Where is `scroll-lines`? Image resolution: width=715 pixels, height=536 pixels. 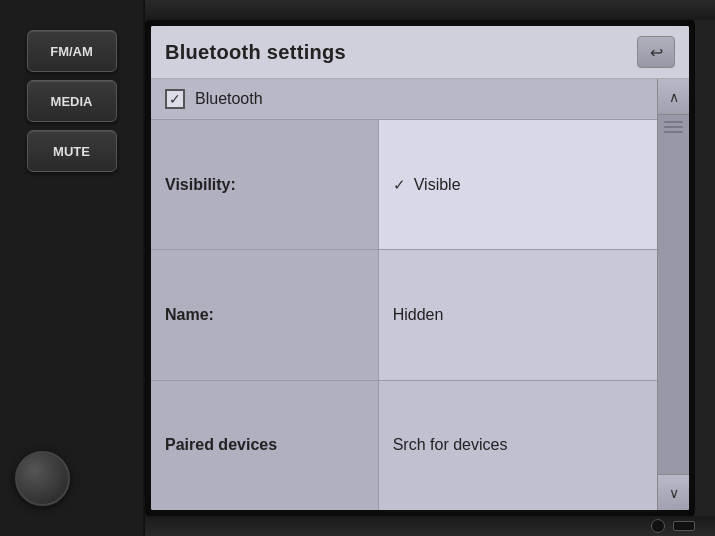 scroll-lines is located at coordinates (674, 127).